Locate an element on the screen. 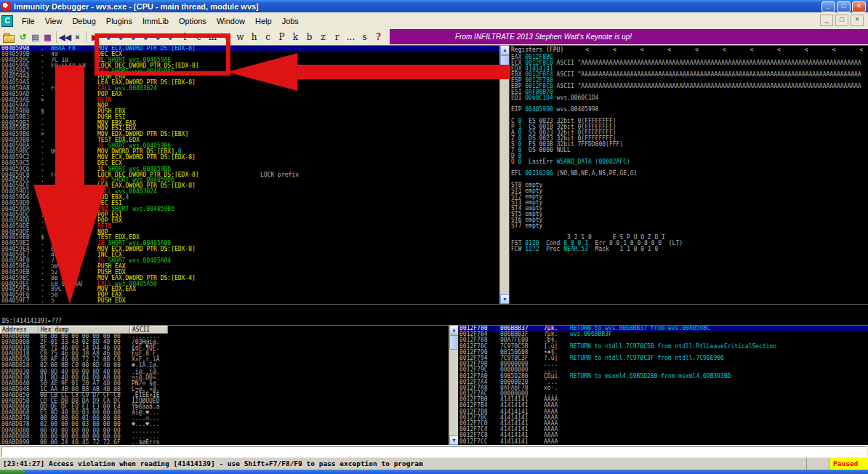 This screenshot has width=868, height=474. chevron-icons: <<<<<<<<<<< is located at coordinates (726, 51).